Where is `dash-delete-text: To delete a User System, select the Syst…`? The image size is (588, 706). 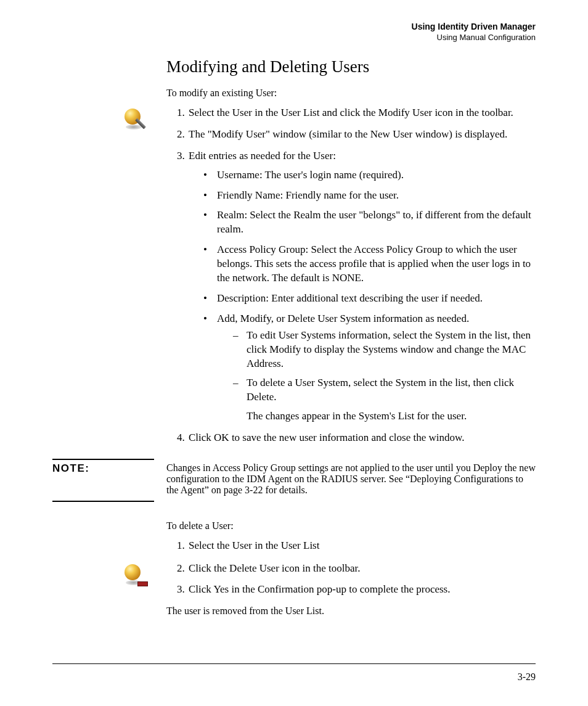
dash-delete-text: To delete a User System, select the Syst… is located at coordinates (380, 390).